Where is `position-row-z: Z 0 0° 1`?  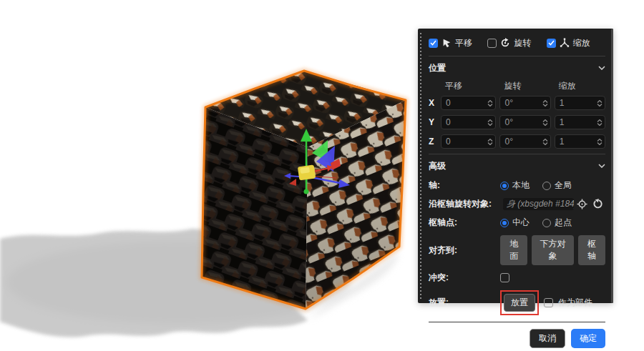
position-row-z: Z 0 0° 1 is located at coordinates (517, 142).